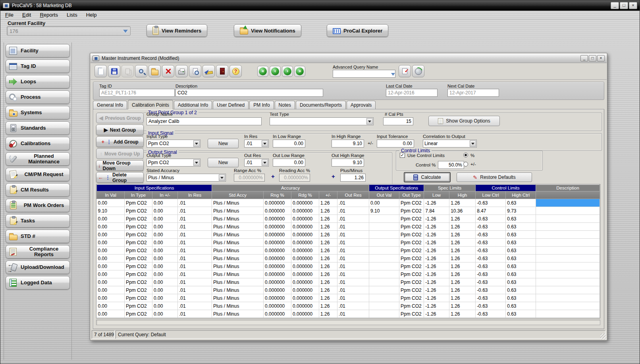 The image size is (640, 364). I want to click on sidebar-item-pm-work-orders: PM Work Orders, so click(38, 205).